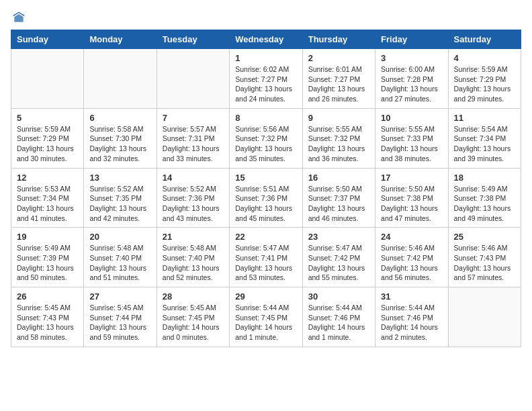  I want to click on calendar-cell: 3Sunrise: 6:00 AM Sunset: 7:28 PM Daylig…, so click(412, 79).